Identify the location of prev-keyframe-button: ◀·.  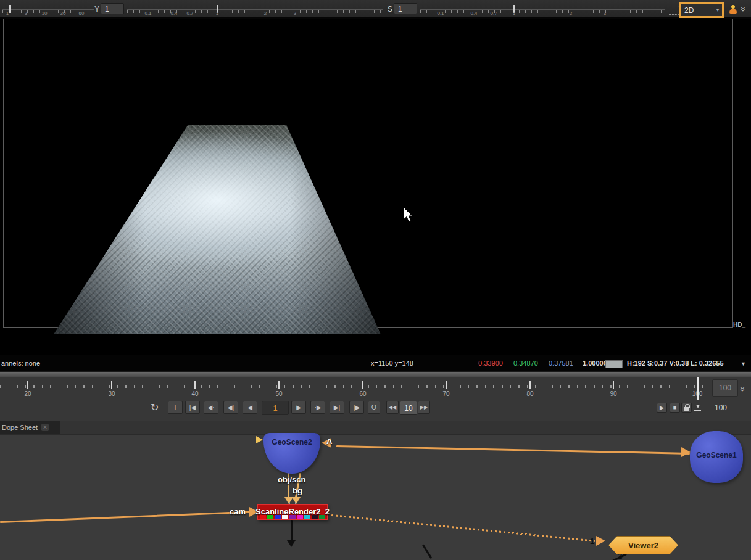
(211, 407).